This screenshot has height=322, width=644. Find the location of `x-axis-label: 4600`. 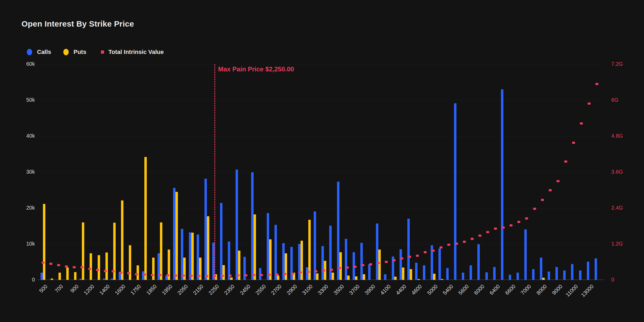

x-axis-label: 4600 is located at coordinates (417, 290).